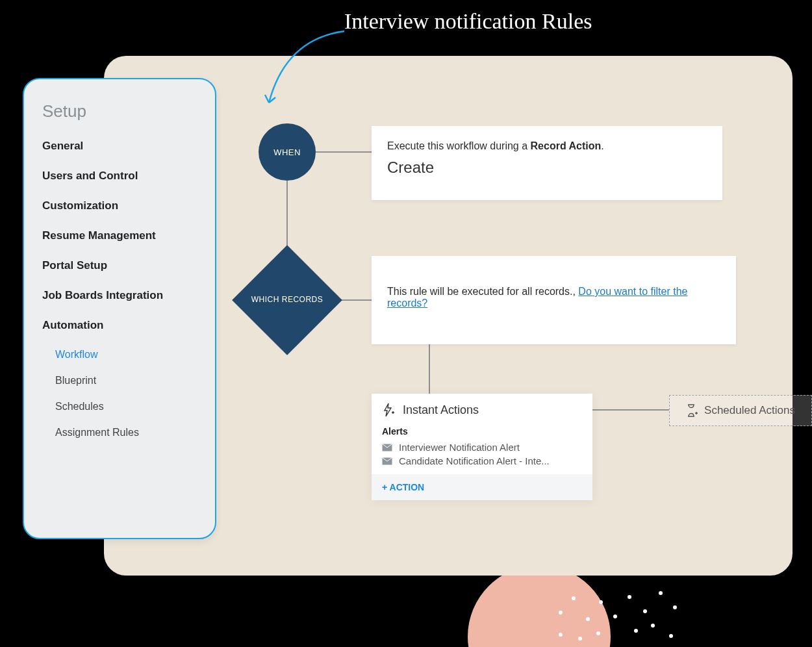 The height and width of the screenshot is (647, 812). I want to click on alert-label: Interviewer Notification Alert, so click(459, 447).